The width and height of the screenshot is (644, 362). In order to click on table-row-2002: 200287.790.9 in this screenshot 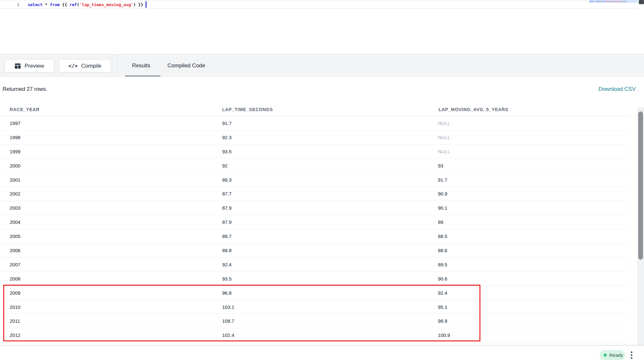, I will do `click(314, 194)`.